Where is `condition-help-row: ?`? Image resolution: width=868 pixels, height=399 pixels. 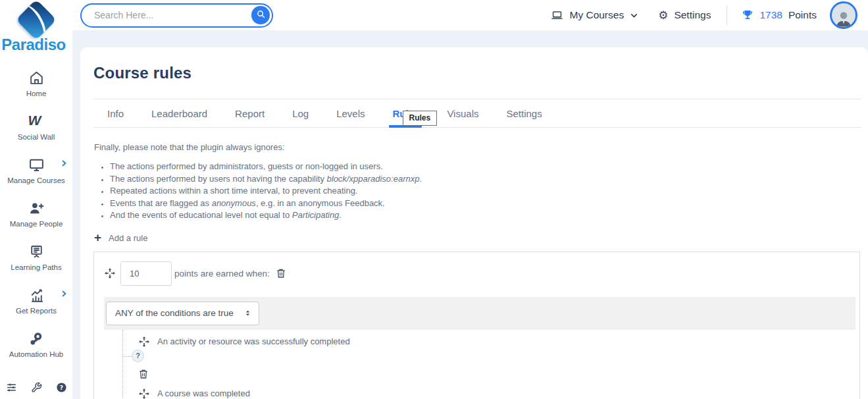 condition-help-row: ? is located at coordinates (490, 356).